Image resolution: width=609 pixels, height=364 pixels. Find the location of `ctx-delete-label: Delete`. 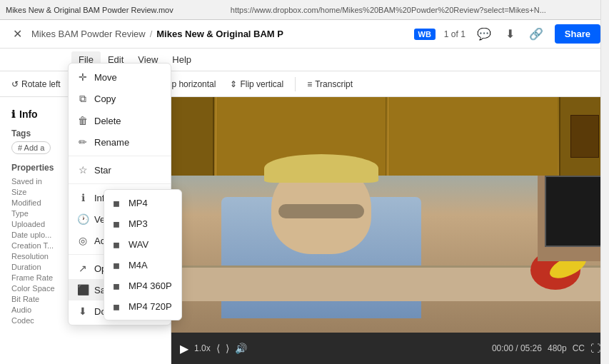

ctx-delete-label: Delete is located at coordinates (129, 121).